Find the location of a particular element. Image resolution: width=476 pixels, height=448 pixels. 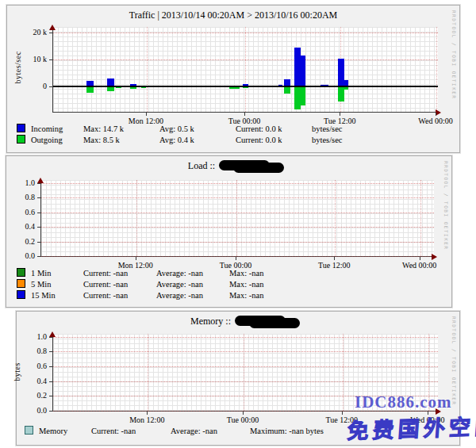

load-legend: 1 MinCurrent: -nanAverage: -nanMax: -nan… is located at coordinates (232, 285).